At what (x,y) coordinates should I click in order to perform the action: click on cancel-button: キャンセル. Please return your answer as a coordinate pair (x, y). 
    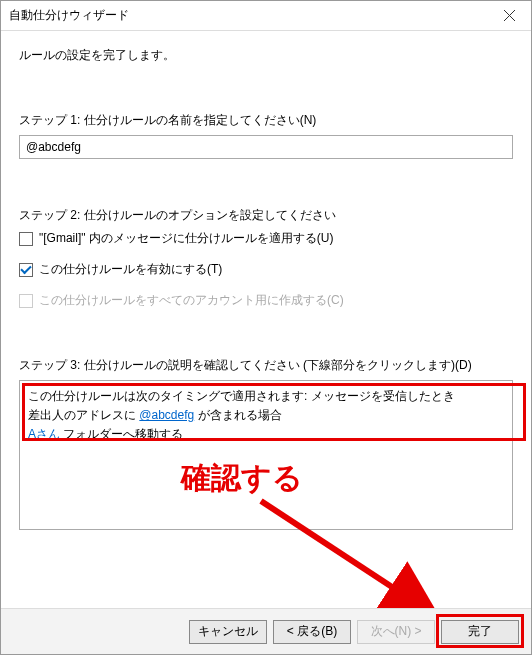
    Looking at the image, I should click on (228, 632).